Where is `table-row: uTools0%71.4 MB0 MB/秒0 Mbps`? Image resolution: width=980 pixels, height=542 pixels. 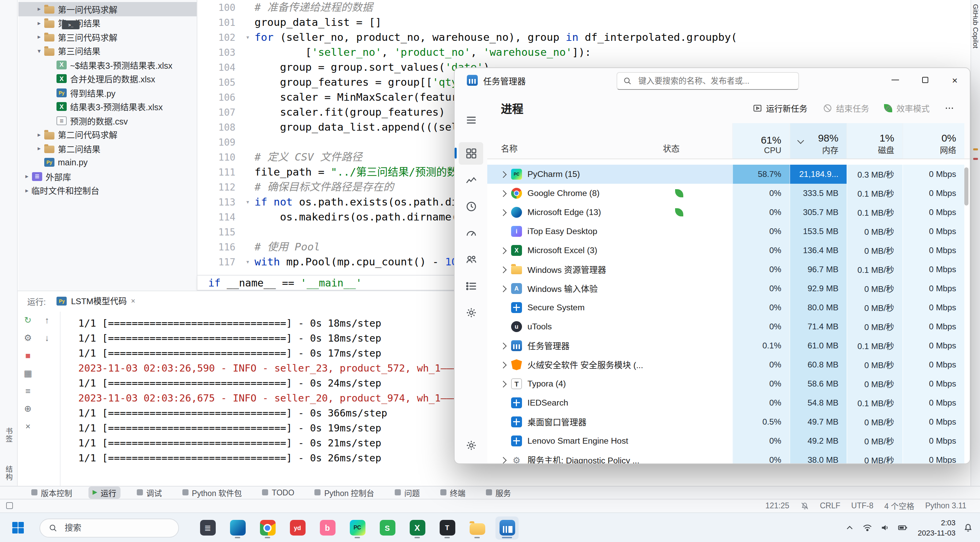
table-row: uTools0%71.4 MB0 MB/秒0 Mbps is located at coordinates (729, 327).